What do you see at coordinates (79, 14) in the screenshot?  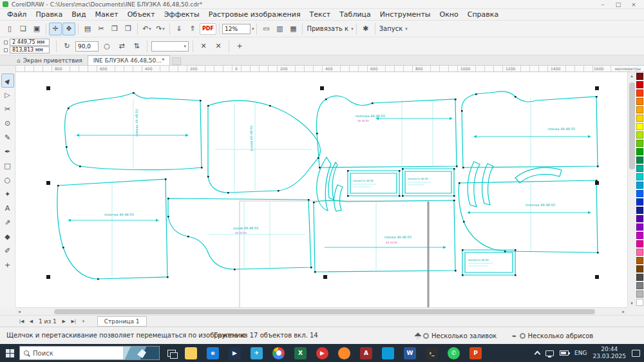 I see `menu-view: Вид` at bounding box center [79, 14].